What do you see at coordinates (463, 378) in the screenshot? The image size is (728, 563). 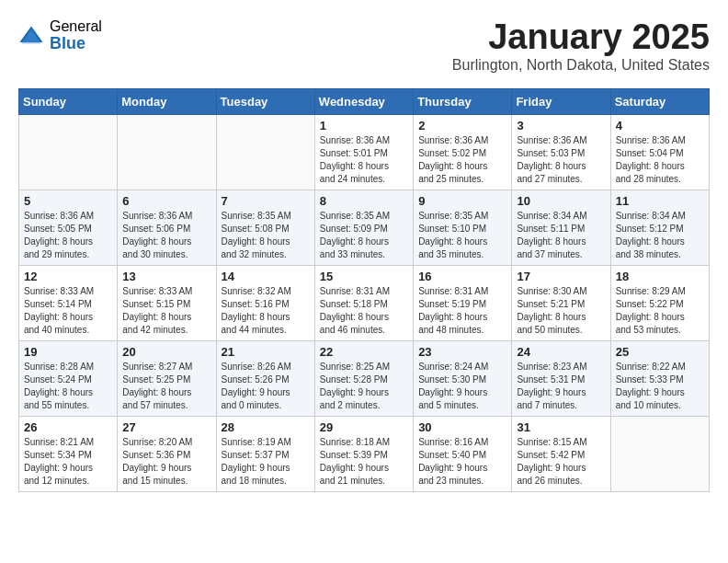 I see `calendar-cell: 23Sunrise: 8:24 AM Sunset: 5:30 PM Dayli…` at bounding box center [463, 378].